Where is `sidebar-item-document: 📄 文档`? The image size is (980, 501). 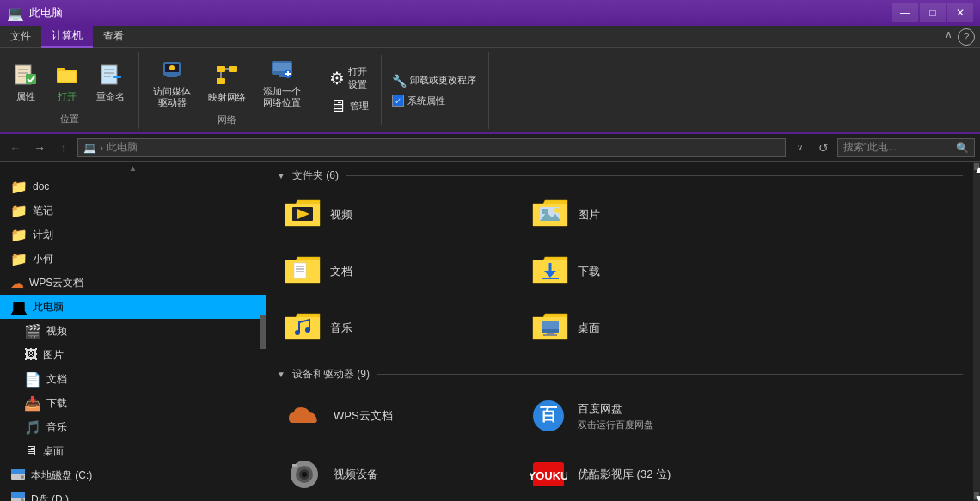 sidebar-item-document: 📄 文档 is located at coordinates (132, 379).